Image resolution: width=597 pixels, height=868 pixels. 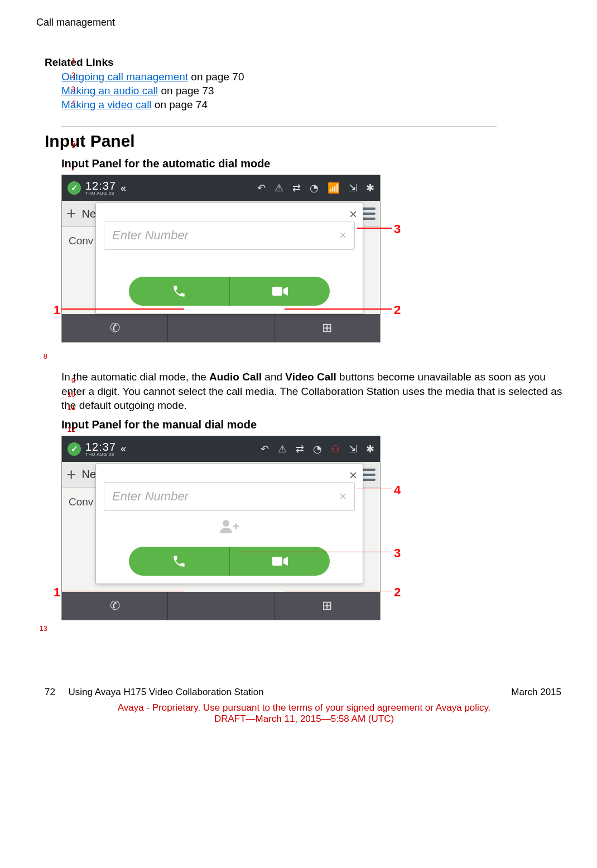 I want to click on line-number: 7, so click(x=67, y=168).